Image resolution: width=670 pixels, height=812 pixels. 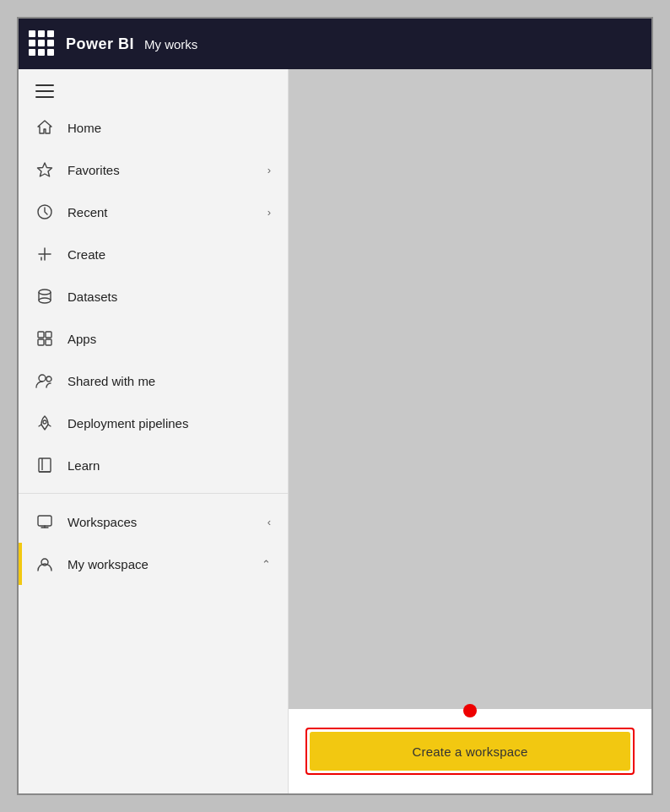 What do you see at coordinates (86, 255) in the screenshot?
I see `sidebar-item-create-label: Create` at bounding box center [86, 255].